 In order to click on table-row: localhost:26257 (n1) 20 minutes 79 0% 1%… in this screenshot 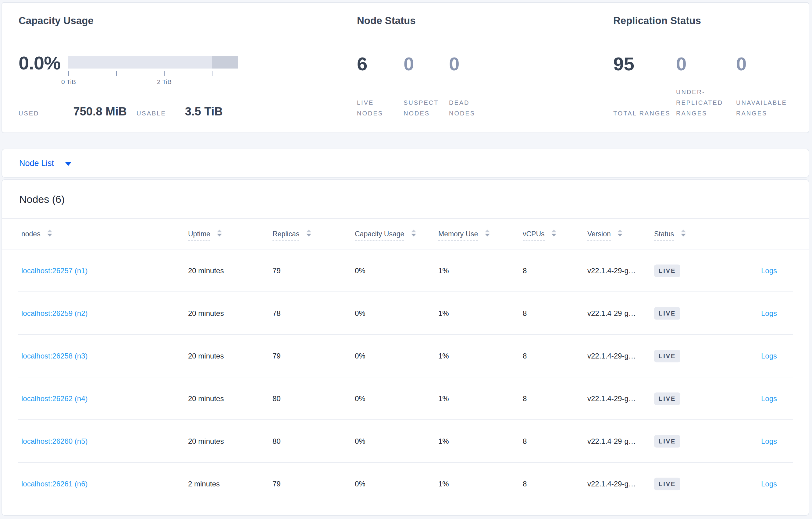, I will do `click(405, 271)`.